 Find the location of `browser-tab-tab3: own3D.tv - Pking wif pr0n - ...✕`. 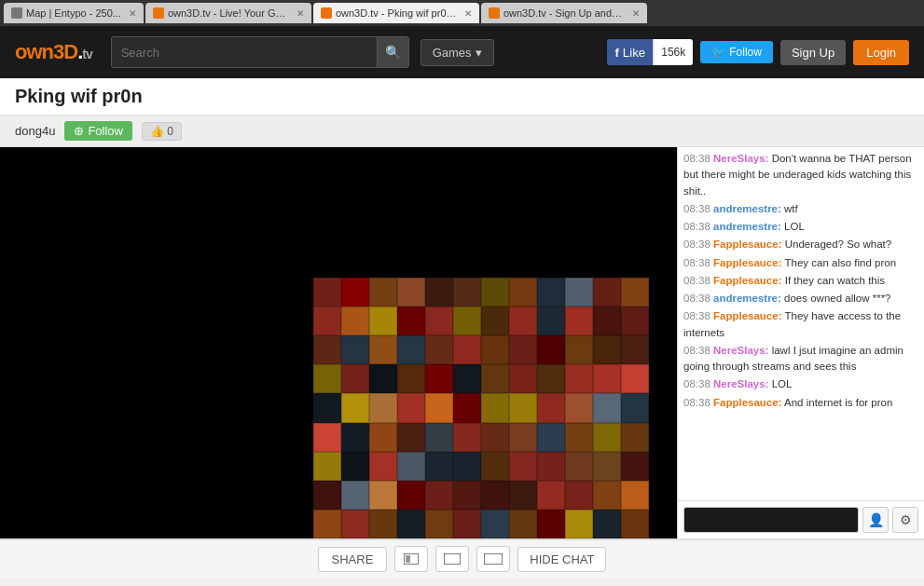

browser-tab-tab3: own3D.tv - Pking wif pr0n - ...✕ is located at coordinates (396, 13).